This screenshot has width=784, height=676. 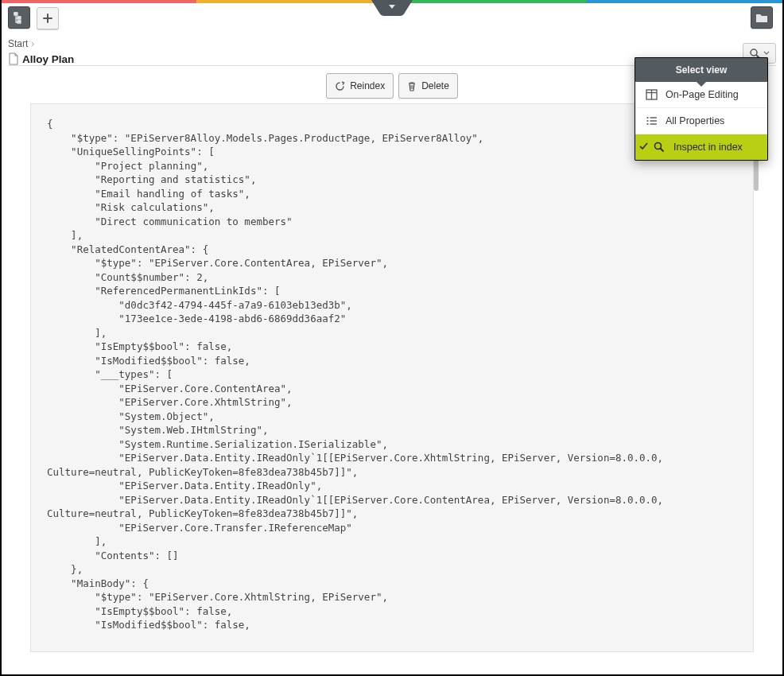 I want to click on delete-label: Delete, so click(x=436, y=86).